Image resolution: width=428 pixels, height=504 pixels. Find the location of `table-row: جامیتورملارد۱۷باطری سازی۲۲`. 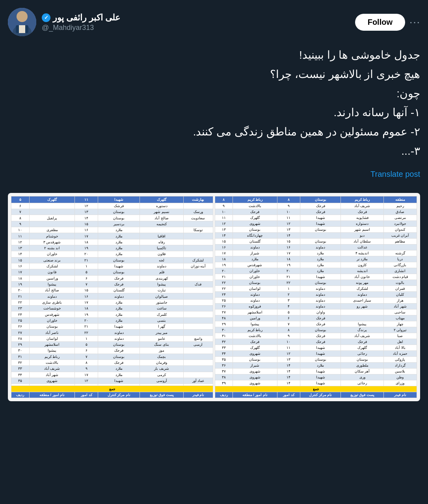

table-row: جامیتورملارد۱۷باطری سازی۲۲ is located at coordinates (112, 302).